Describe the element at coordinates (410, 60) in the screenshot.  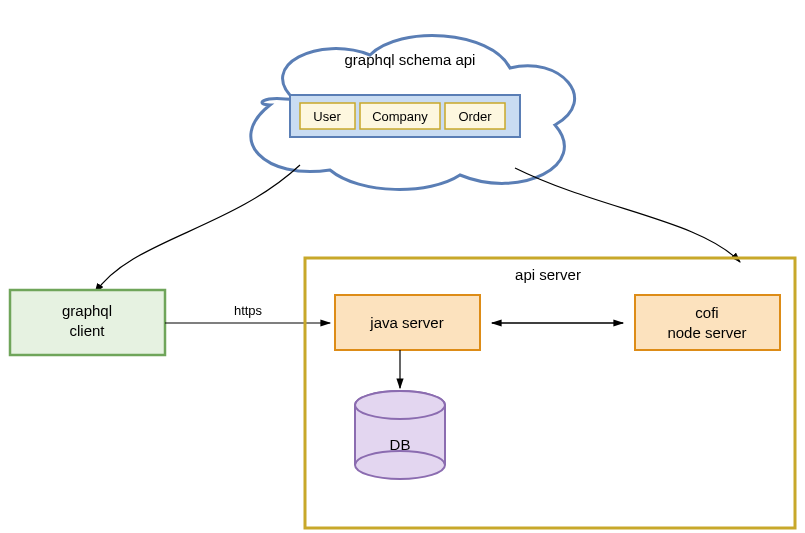
I see `cloud-title: graphql schema api` at that location.